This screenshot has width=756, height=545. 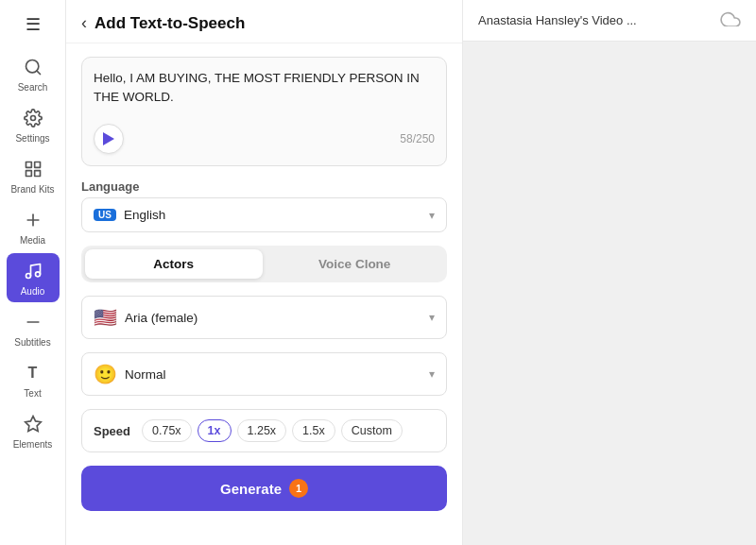 I want to click on sidebar-item-search-label: Search, so click(x=33, y=87).